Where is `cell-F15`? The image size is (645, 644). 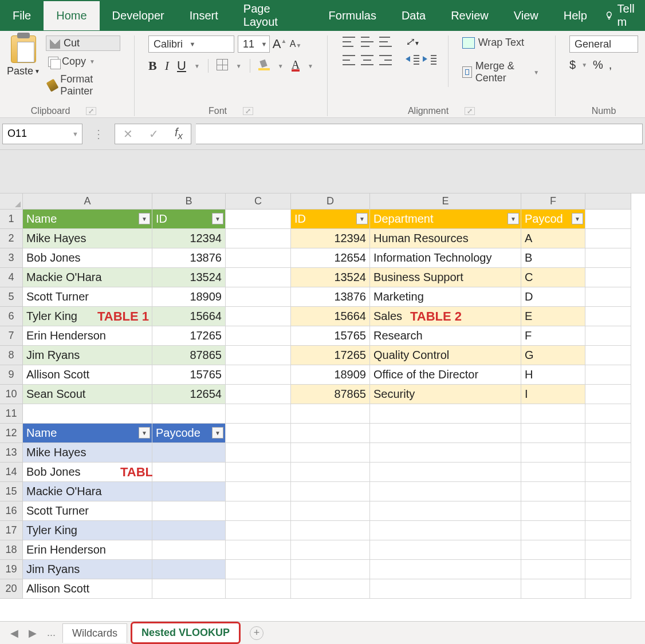
cell-F15 is located at coordinates (553, 492).